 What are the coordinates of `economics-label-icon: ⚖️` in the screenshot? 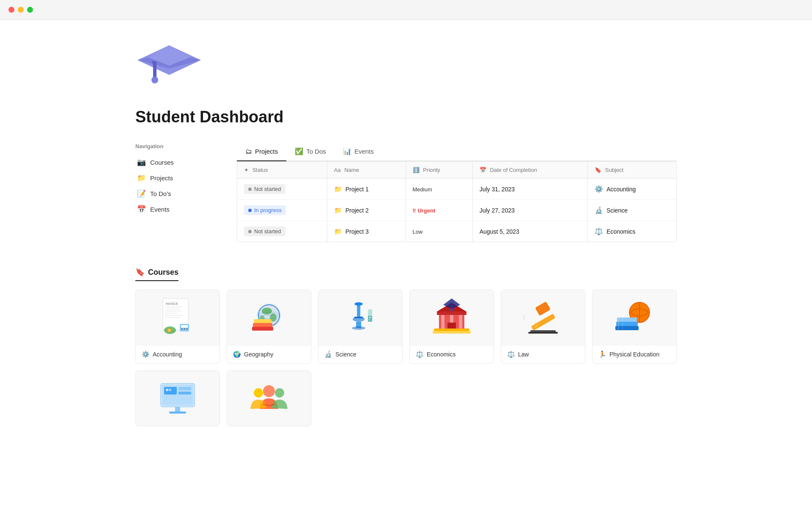 It's located at (420, 354).